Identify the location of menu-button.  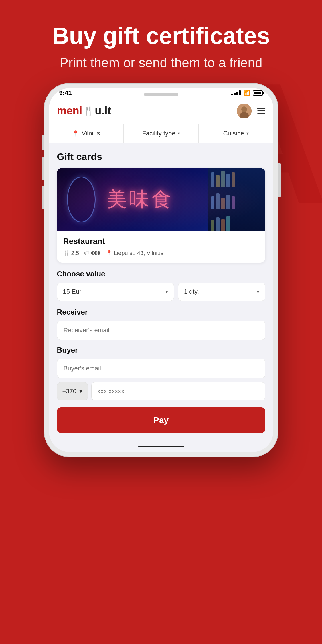
(261, 111).